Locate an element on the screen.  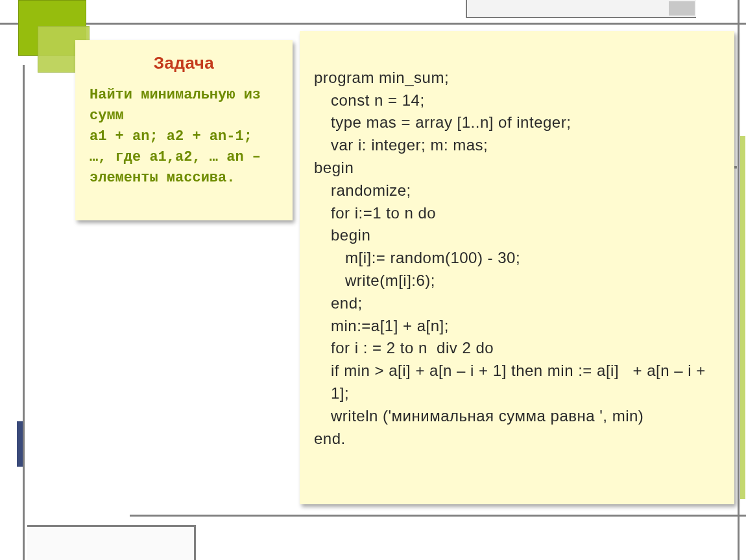
bottom-line is located at coordinates (438, 516).